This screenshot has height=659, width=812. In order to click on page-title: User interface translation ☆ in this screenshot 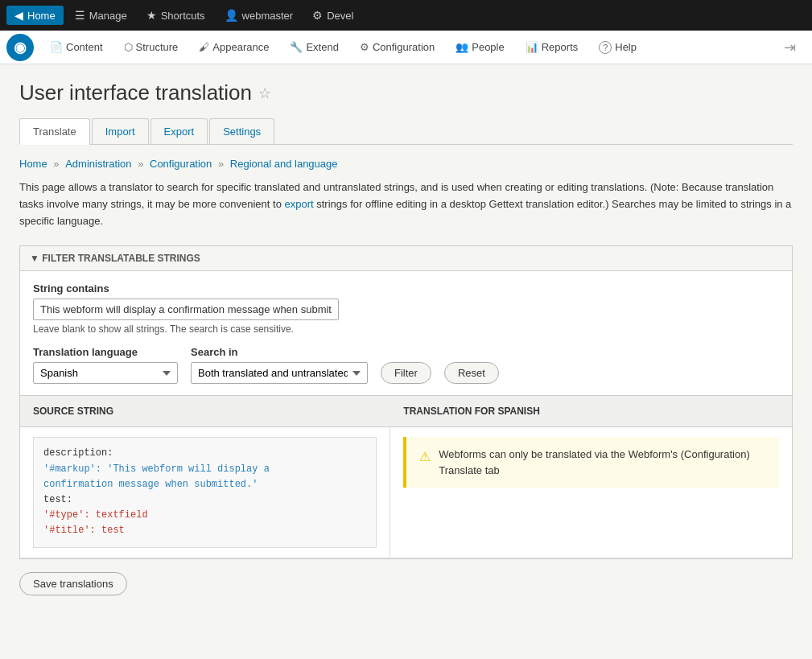, I will do `click(406, 93)`.